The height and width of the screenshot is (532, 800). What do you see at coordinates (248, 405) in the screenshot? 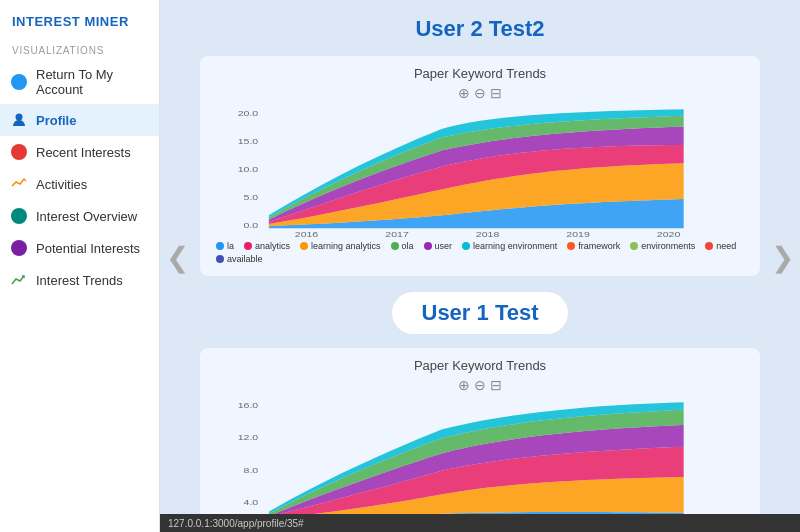
I see `svg-text: 16.0` at bounding box center [248, 405].